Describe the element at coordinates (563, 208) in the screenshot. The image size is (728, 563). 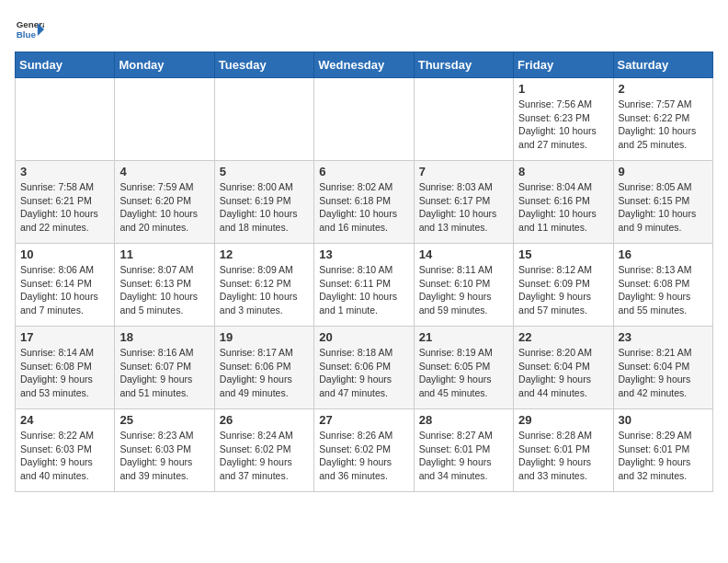
I see `day-info: Sunrise: 8:04 AM Sunset: 6:16 PM Dayligh…` at that location.